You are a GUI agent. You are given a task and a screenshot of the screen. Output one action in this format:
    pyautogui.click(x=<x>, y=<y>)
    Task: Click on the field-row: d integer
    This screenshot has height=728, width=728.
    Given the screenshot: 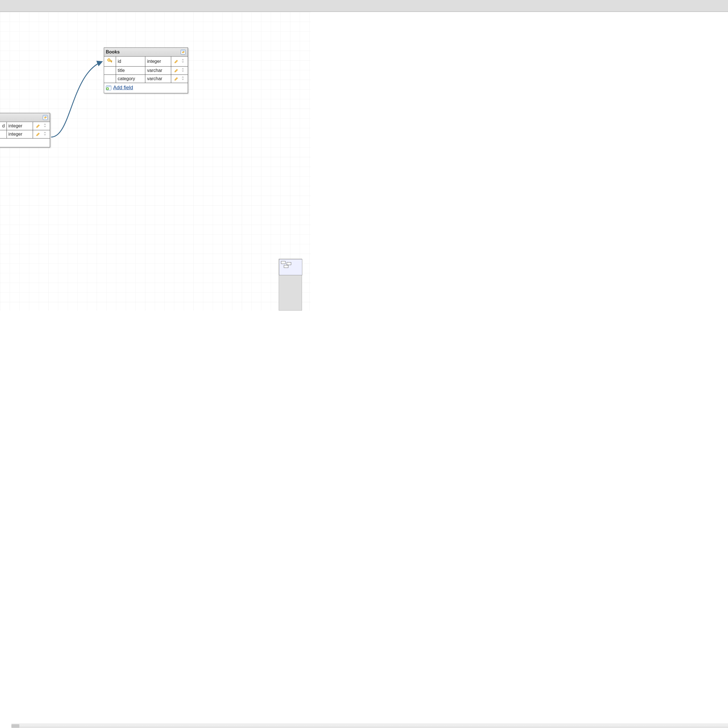 What is the action you would take?
    pyautogui.click(x=25, y=126)
    